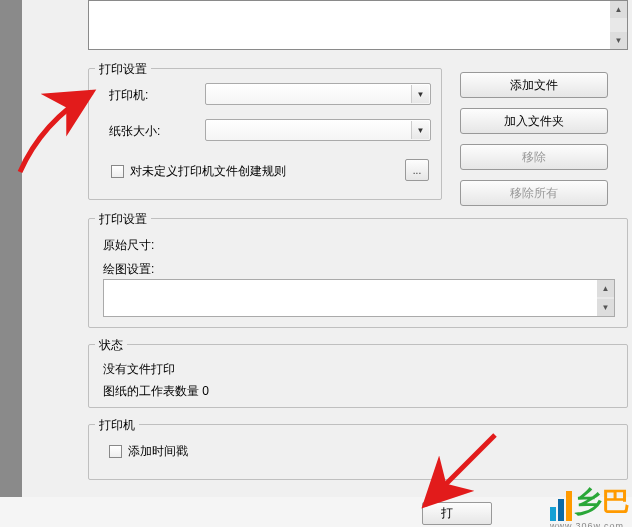  Describe the element at coordinates (156, 392) in the screenshot. I see `sheet-count-label: 图纸的工作表数量 0` at that location.